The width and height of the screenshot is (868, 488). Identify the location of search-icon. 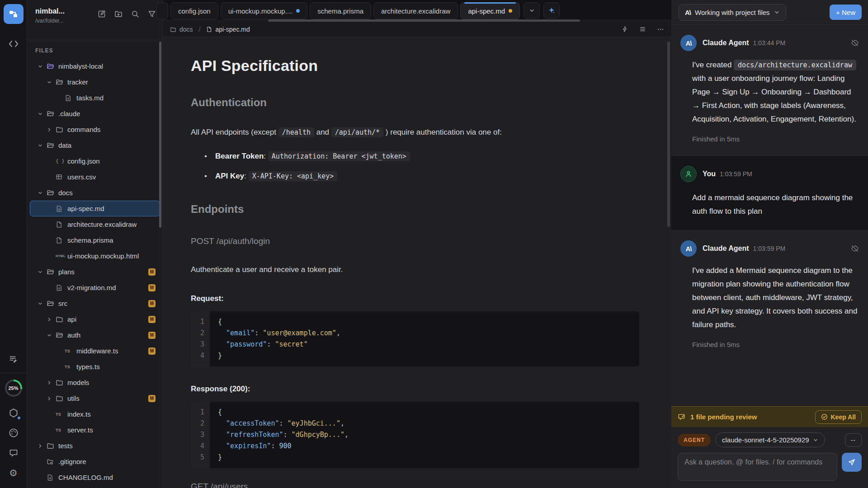
(135, 14).